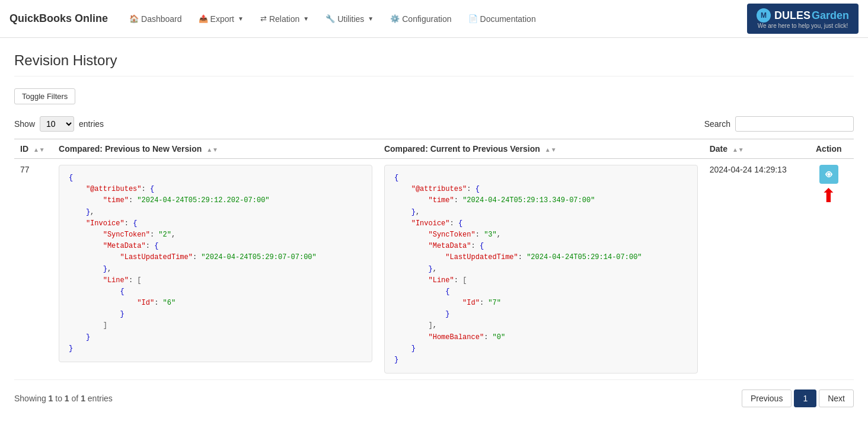 This screenshot has width=868, height=431. Describe the element at coordinates (434, 64) in the screenshot. I see `page-title: Revision History` at that location.